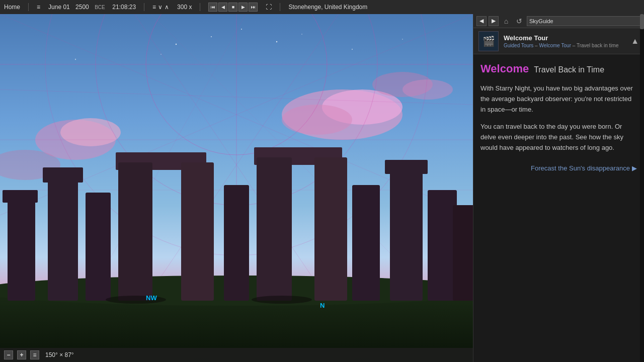 The width and height of the screenshot is (644, 362). What do you see at coordinates (233, 7) in the screenshot?
I see `stop-button: ■` at bounding box center [233, 7].